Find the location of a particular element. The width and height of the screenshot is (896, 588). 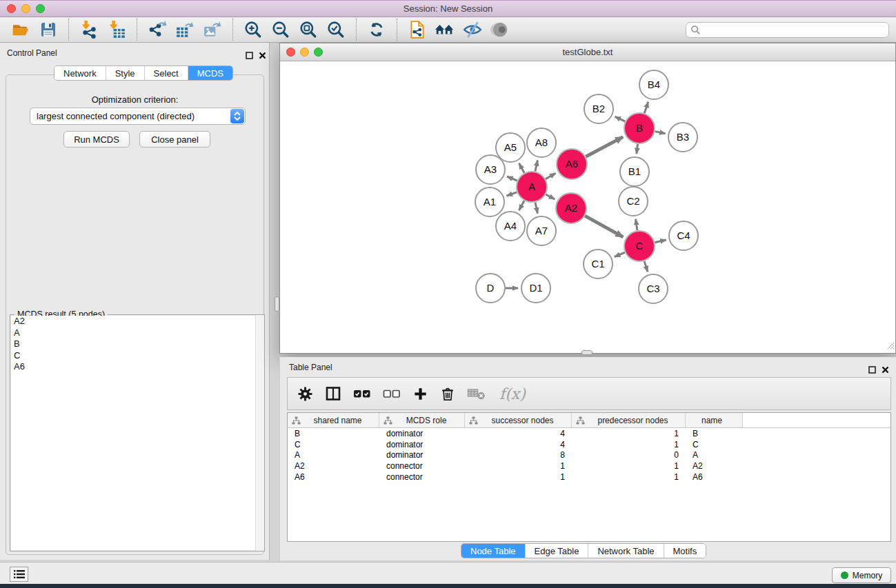

select-all-rows-button is located at coordinates (362, 394).